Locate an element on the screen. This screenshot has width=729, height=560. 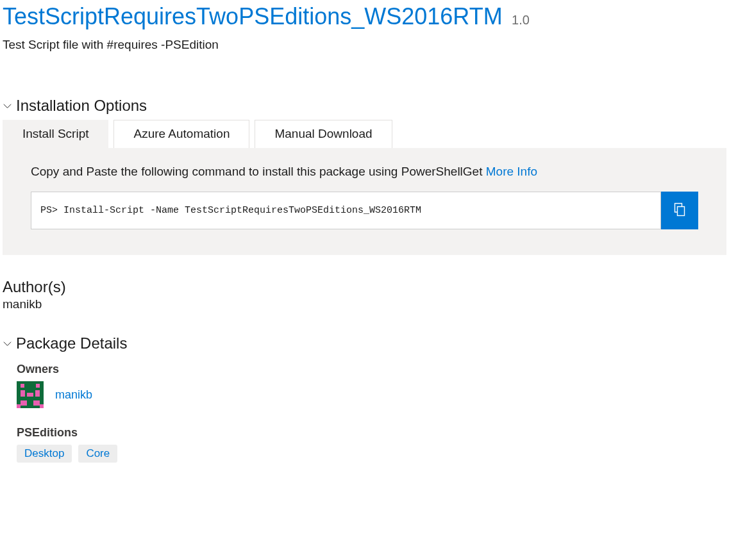
install-command-row: PS> Install-Script -Name TestScriptRequi… is located at coordinates (364, 210).